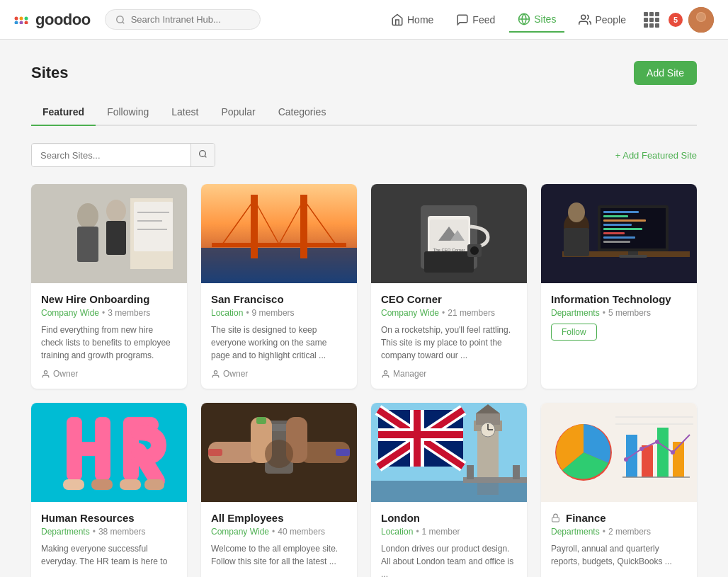 The image size is (728, 577). Describe the element at coordinates (109, 343) in the screenshot. I see `card-desc-new-hire: Find everything from new hire check list…` at that location.